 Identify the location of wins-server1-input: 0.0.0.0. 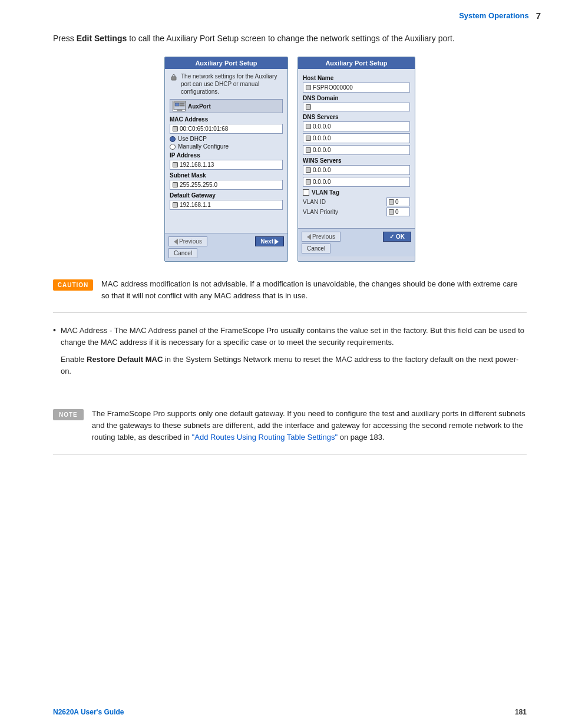
(356, 170).